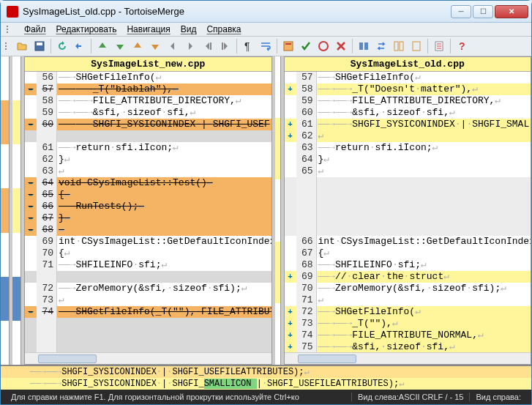 The height and width of the screenshot is (405, 532). Describe the element at coordinates (62, 46) in the screenshot. I see `reload-icon` at that location.